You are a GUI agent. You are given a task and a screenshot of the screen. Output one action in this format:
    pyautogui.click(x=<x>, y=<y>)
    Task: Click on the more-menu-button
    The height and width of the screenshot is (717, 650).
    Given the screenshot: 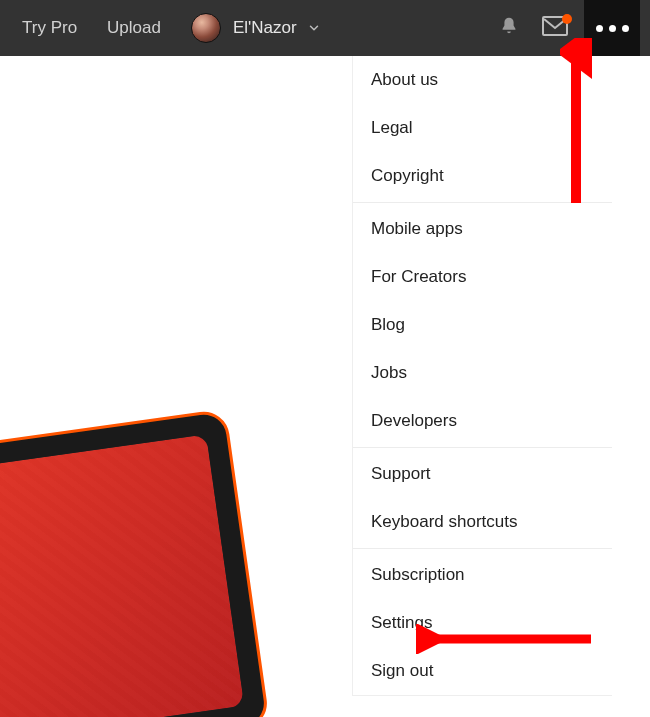 What is the action you would take?
    pyautogui.click(x=612, y=28)
    